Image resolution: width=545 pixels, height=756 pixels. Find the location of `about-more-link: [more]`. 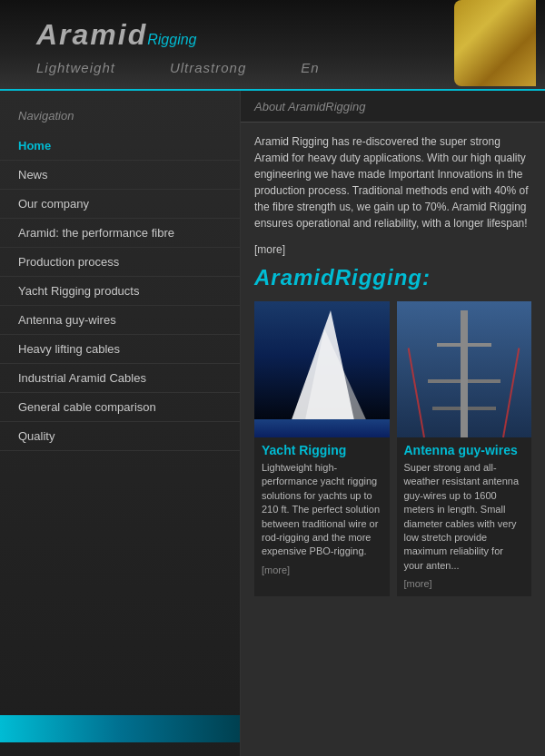

about-more-link: [more] is located at coordinates (270, 250).